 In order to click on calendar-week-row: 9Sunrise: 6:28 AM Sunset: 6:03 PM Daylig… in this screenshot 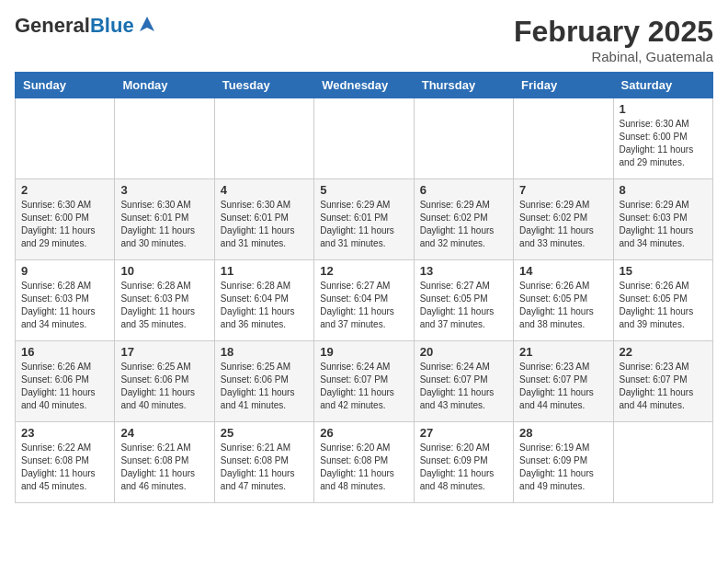, I will do `click(364, 301)`.